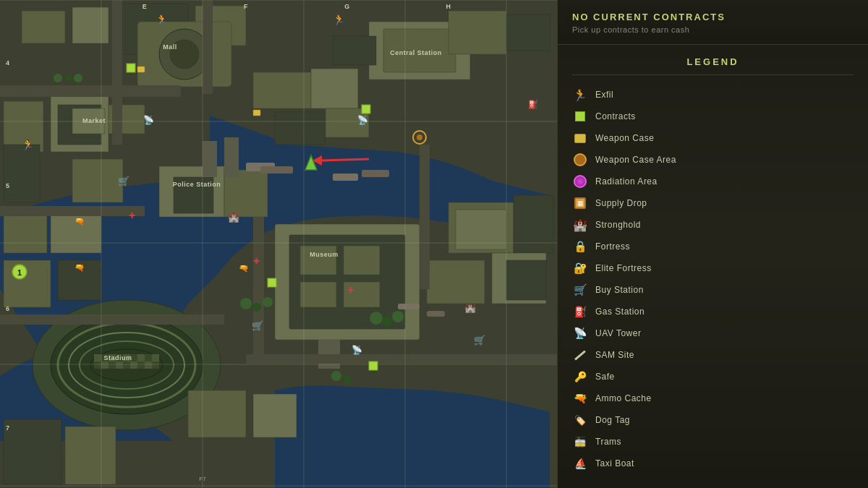 The height and width of the screenshot is (488, 868). What do you see at coordinates (580, 290) in the screenshot?
I see `legend-icon-buy-station: 🛒` at bounding box center [580, 290].